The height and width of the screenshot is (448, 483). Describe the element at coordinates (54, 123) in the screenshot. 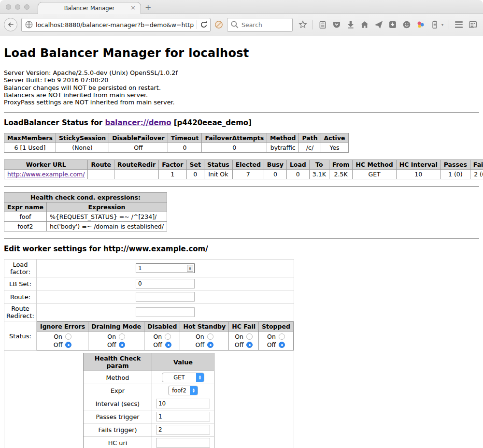

I see `heading-prefix: LoadBalancer Status for` at that location.